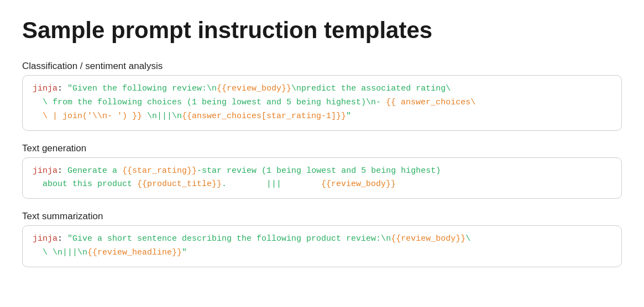 Image resolution: width=644 pixels, height=307 pixels. I want to click on classification-label: Classification / sentiment analysis, so click(322, 66).